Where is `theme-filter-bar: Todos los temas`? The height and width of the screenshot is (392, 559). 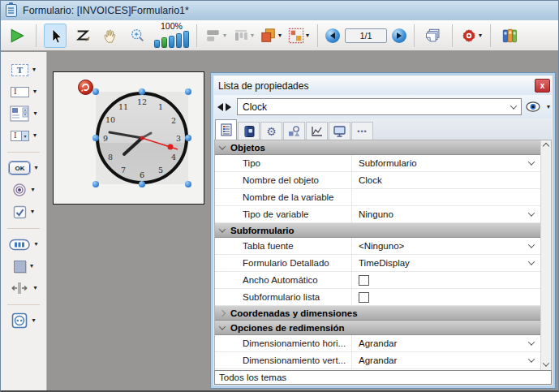
theme-filter-bar: Todos los temas is located at coordinates (383, 377).